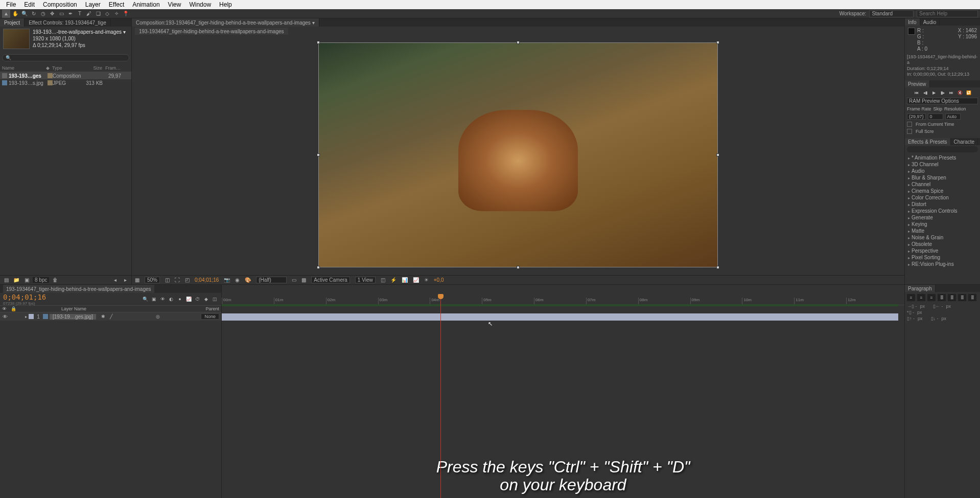  What do you see at coordinates (951, 93) in the screenshot?
I see `last-frame-icon: ⏭` at bounding box center [951, 93].